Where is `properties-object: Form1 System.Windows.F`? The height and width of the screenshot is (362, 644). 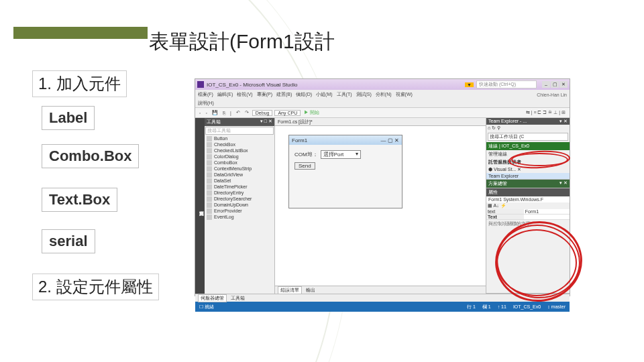
properties-object: Form1 System.Windows.F is located at coordinates (528, 200).